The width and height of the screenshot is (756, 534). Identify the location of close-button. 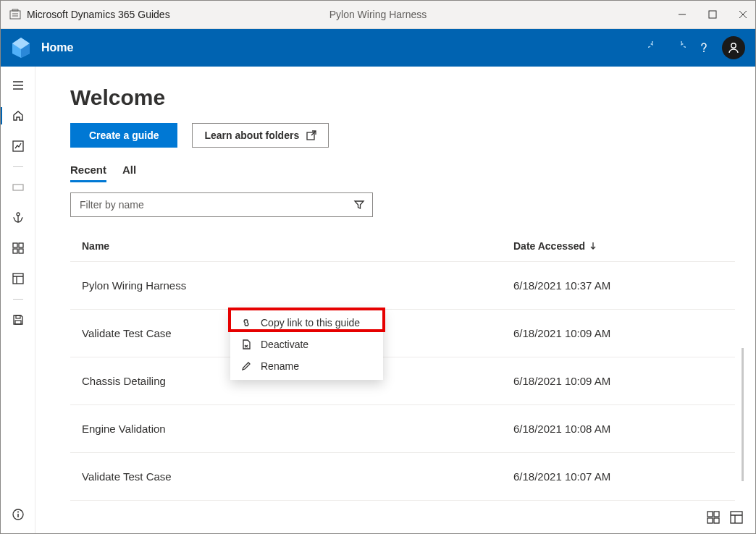
(743, 14).